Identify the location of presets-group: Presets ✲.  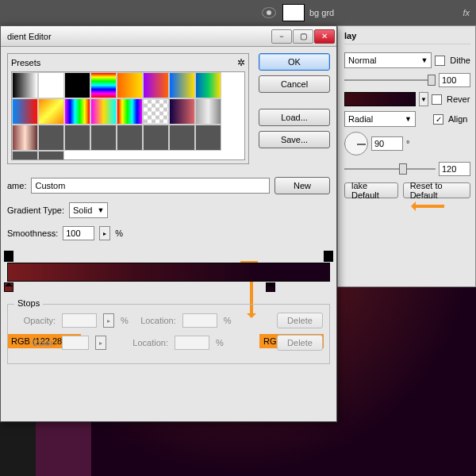
(129, 109).